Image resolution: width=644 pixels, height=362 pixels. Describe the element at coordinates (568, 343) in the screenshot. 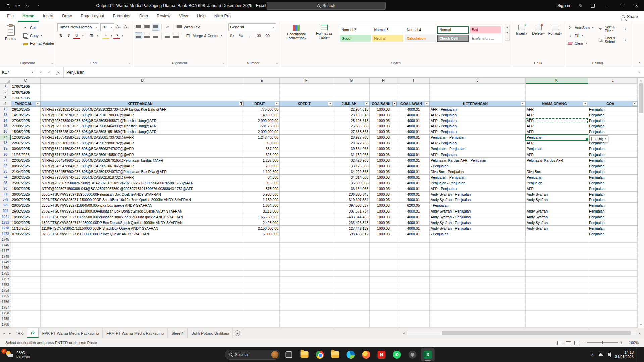

I see `page-layout-view-button` at that location.